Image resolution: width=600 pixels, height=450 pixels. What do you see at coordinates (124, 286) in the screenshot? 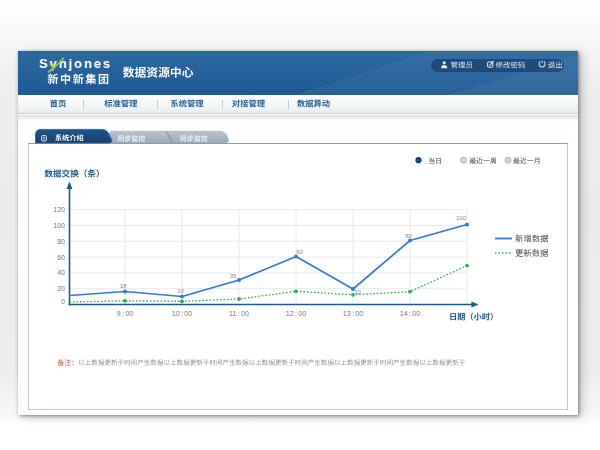
I see `svg-text: 18` at bounding box center [124, 286].